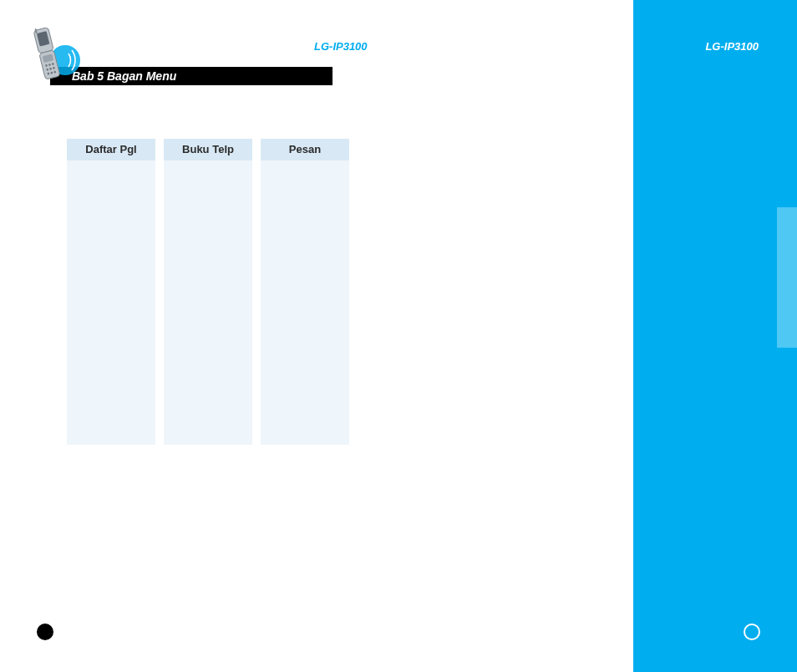 The height and width of the screenshot is (672, 797). What do you see at coordinates (45, 632) in the screenshot?
I see `page-dot-left` at bounding box center [45, 632].